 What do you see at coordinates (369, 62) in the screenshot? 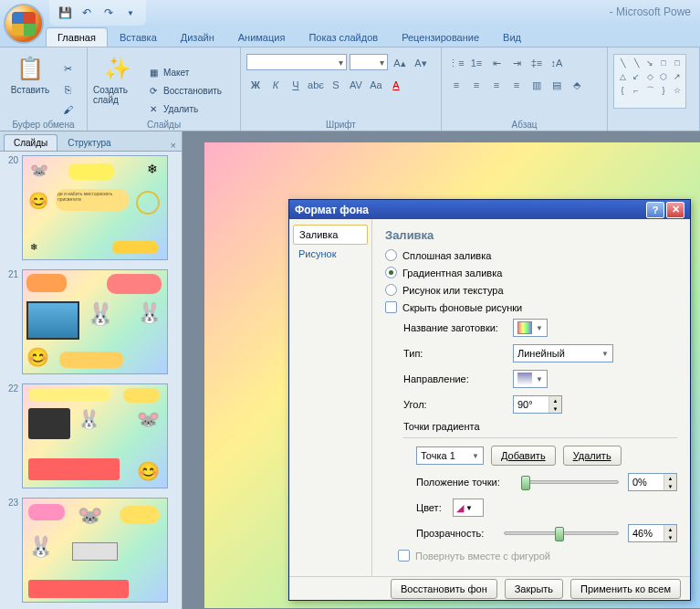
I see `font-size-combo: ▾` at bounding box center [369, 62].